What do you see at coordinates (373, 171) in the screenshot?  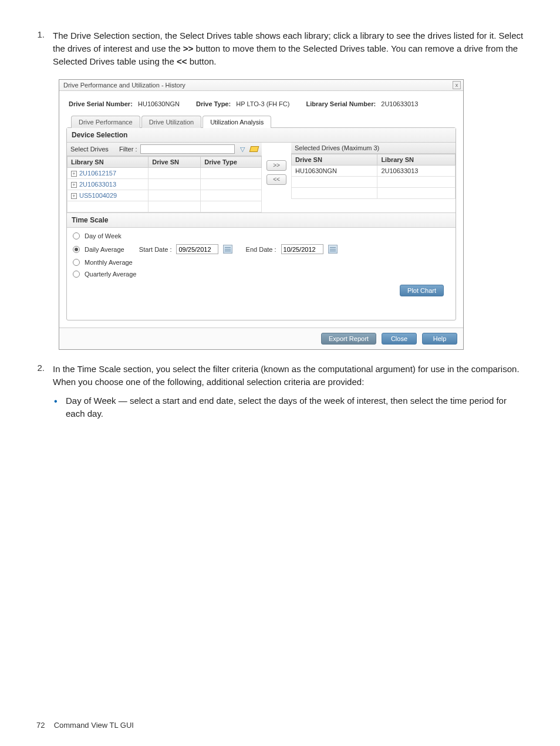 I see `table-row: HU10630NGN 2U10633013` at bounding box center [373, 171].